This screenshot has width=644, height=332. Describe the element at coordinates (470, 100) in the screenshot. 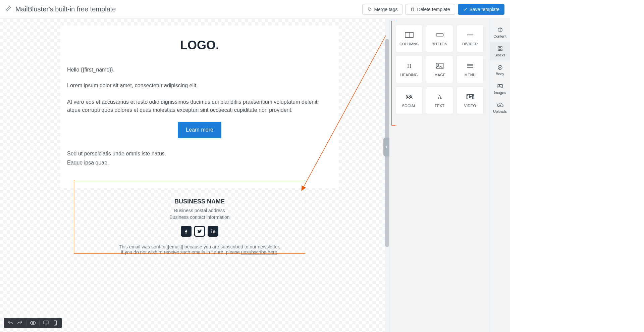

I see `block-video: VIDEO` at that location.